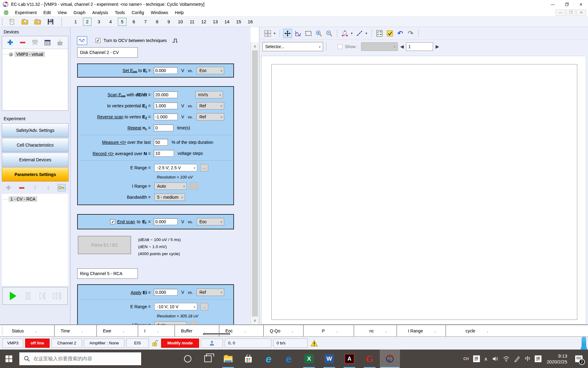 The width and height of the screenshot is (588, 368). I want to click on new-experiment-icon, so click(12, 22).